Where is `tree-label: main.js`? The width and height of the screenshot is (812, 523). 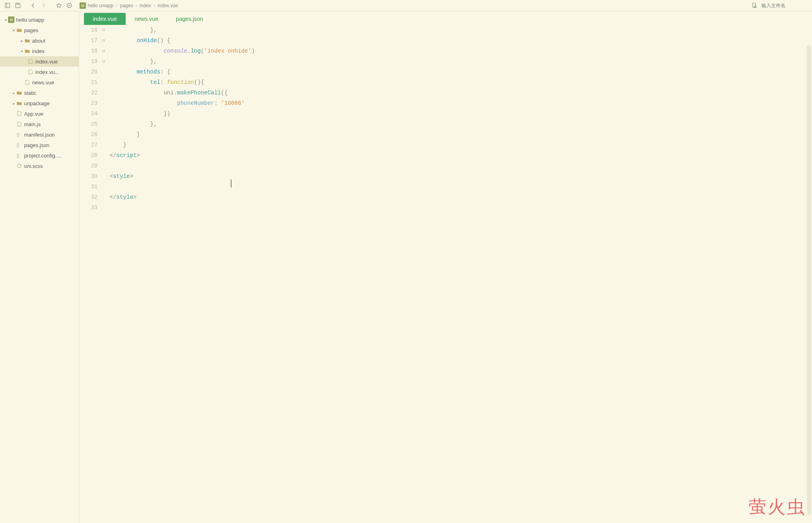
tree-label: main.js is located at coordinates (32, 125).